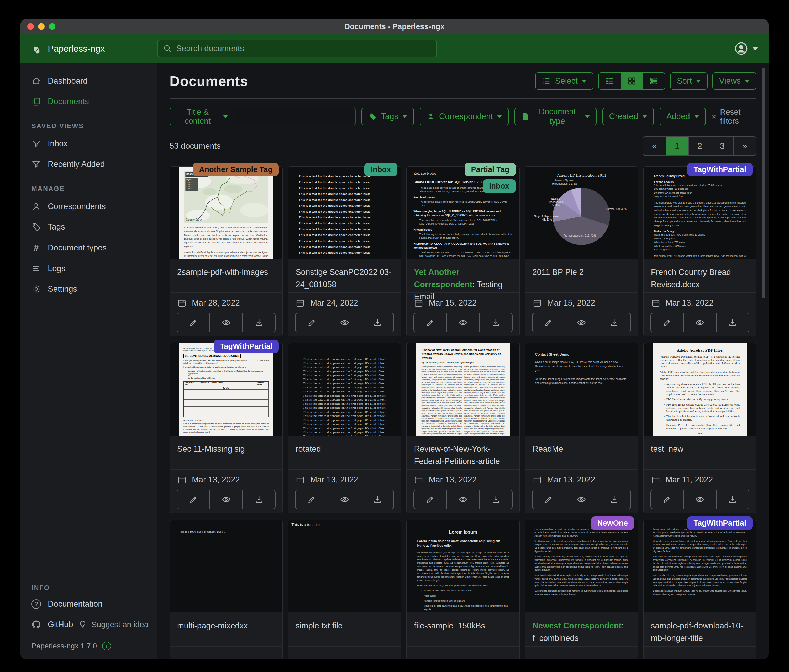 The image size is (789, 672). I want to click on pagination-next: », so click(745, 146).